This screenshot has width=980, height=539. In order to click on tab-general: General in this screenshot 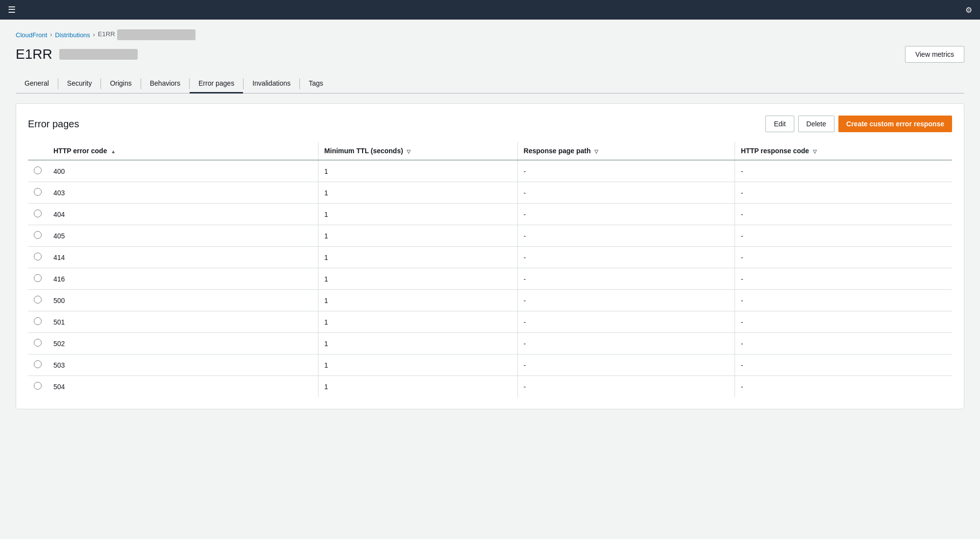, I will do `click(37, 84)`.